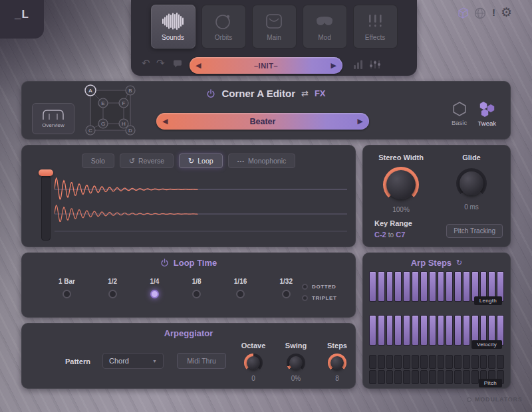  Describe the element at coordinates (460, 114) in the screenshot. I see `basic-mode-button: Basic` at that location.